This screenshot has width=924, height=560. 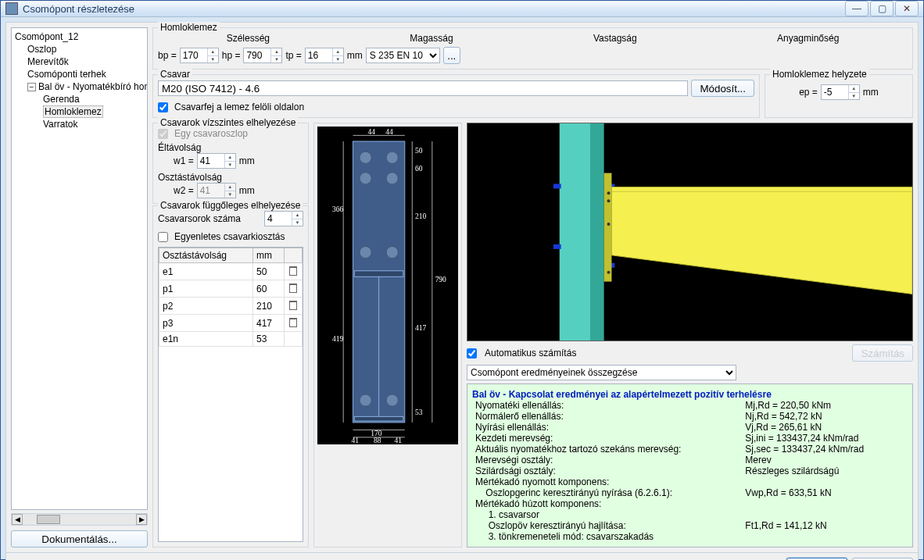 I want to click on ep-pos-legend: Homloklemez helyzete, so click(x=819, y=74).